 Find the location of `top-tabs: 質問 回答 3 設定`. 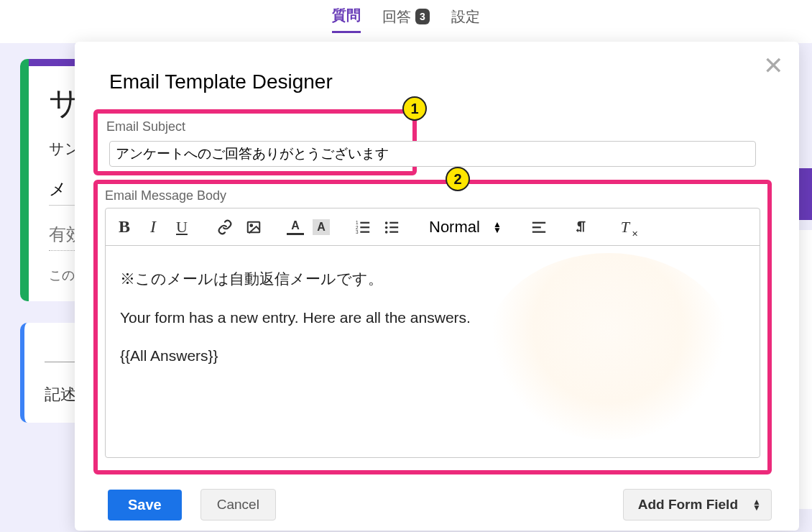

top-tabs: 質問 回答 3 設定 is located at coordinates (406, 19).